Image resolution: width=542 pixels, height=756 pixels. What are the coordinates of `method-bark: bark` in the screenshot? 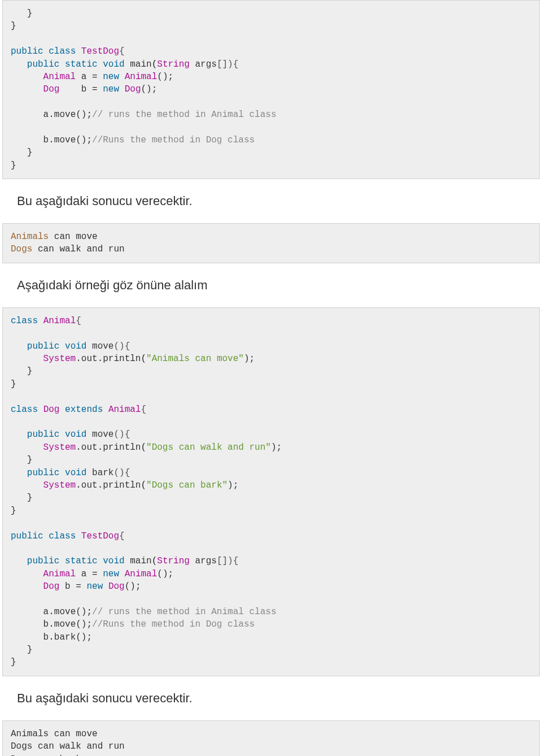 It's located at (100, 473).